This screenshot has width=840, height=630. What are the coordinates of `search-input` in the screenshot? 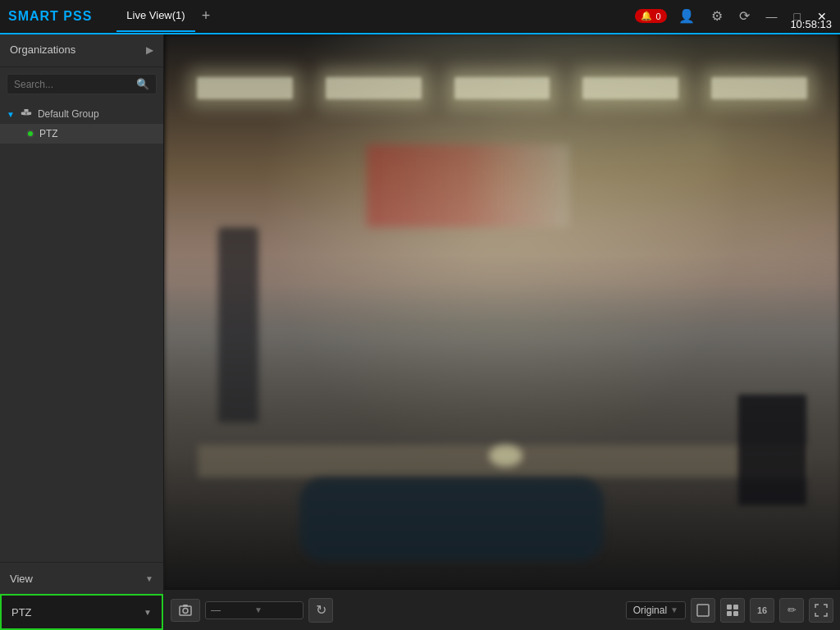 It's located at (75, 84).